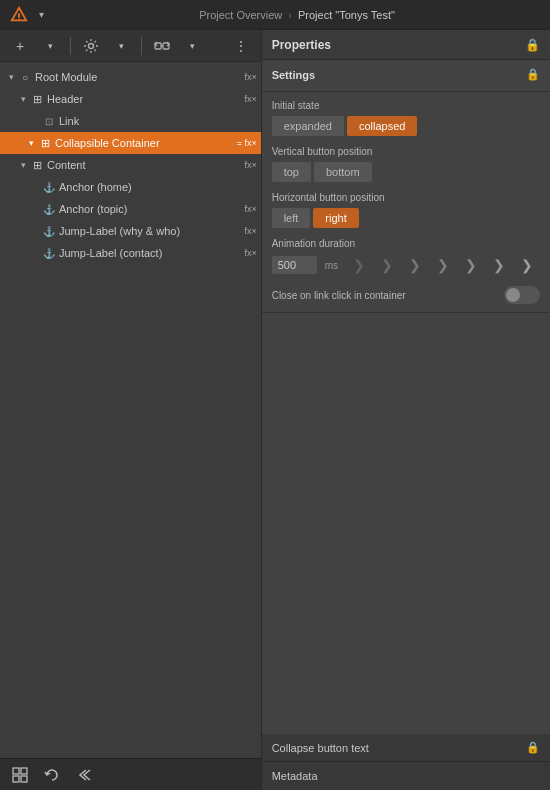 The height and width of the screenshot is (790, 550). What do you see at coordinates (533, 748) in the screenshot?
I see `collapse-button-text-lock: 🔒` at bounding box center [533, 748].